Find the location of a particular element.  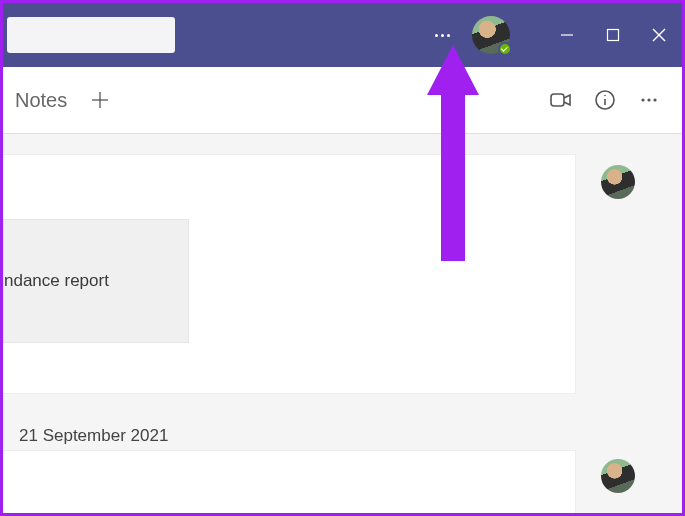

tab-notes: Notes is located at coordinates (41, 100).